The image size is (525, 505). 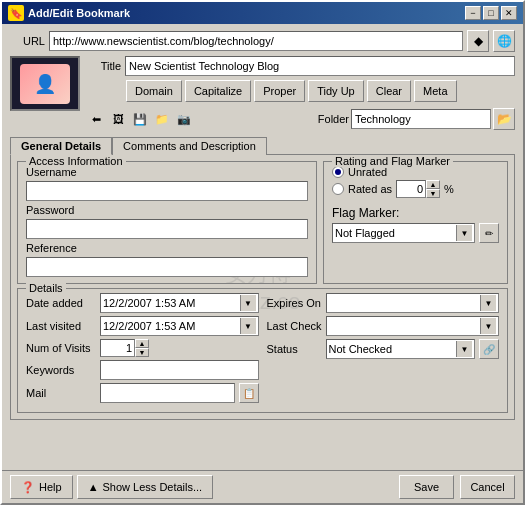 I want to click on url-row: URL ◆ 🌐, so click(x=262, y=41).